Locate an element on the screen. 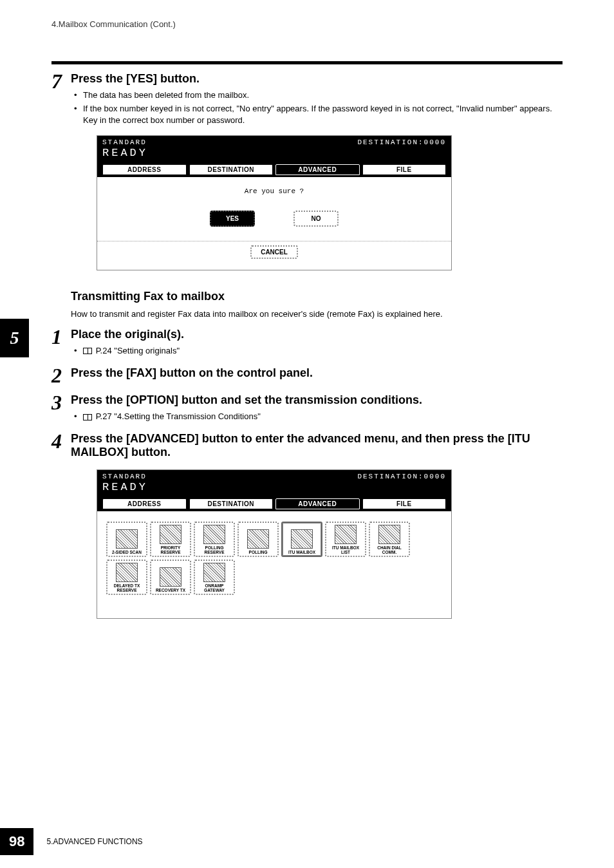 The image size is (614, 868). bullet: The data has been deleted from the mailb… is located at coordinates (318, 95).